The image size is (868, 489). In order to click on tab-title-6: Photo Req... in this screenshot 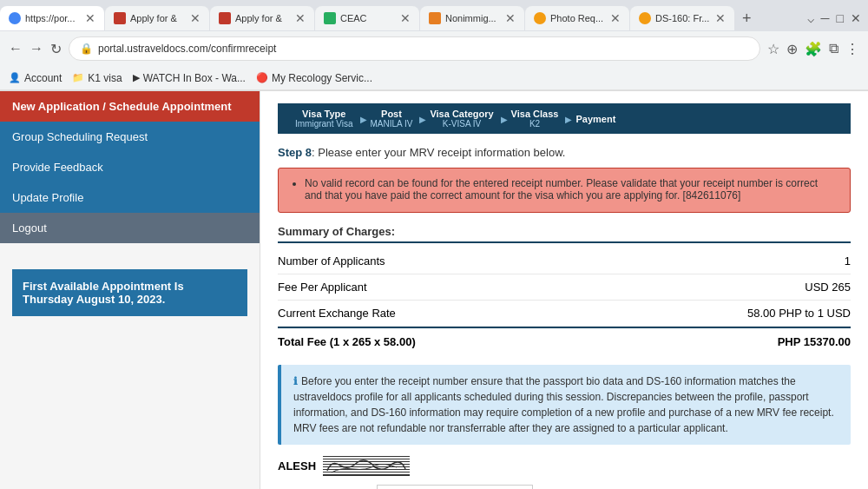, I will do `click(578, 18)`.